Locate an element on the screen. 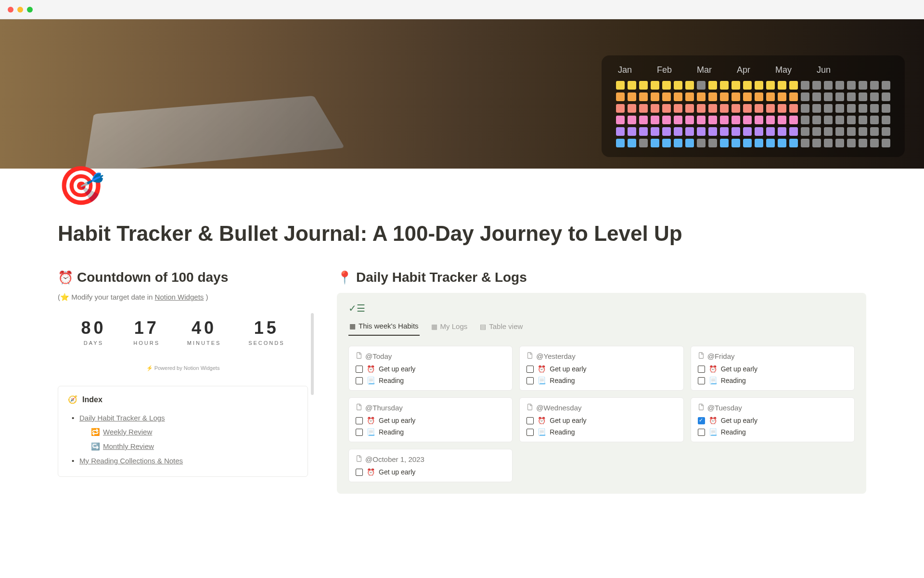  tab-label: Table view is located at coordinates (506, 327).